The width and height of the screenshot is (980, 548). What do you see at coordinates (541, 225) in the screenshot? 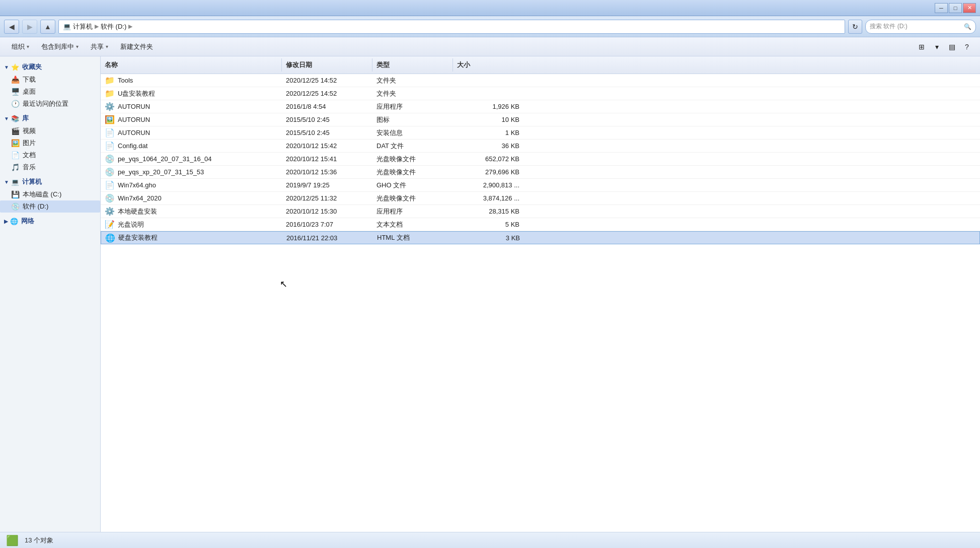
I see `table-row: 📝 光盘说明 2016/10/23 7:07 文本文档 5 KB` at bounding box center [541, 225].